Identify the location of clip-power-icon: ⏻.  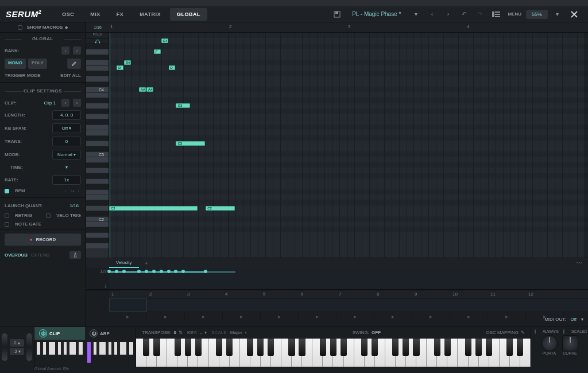
(43, 333).